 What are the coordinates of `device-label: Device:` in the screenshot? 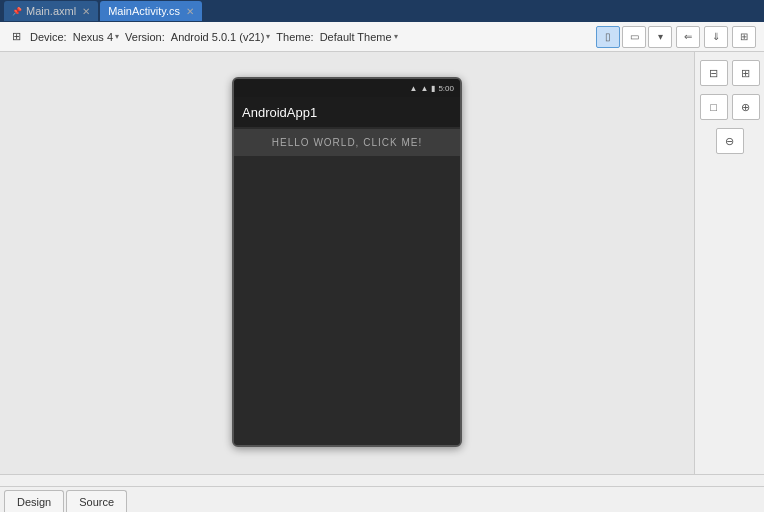 It's located at (48, 37).